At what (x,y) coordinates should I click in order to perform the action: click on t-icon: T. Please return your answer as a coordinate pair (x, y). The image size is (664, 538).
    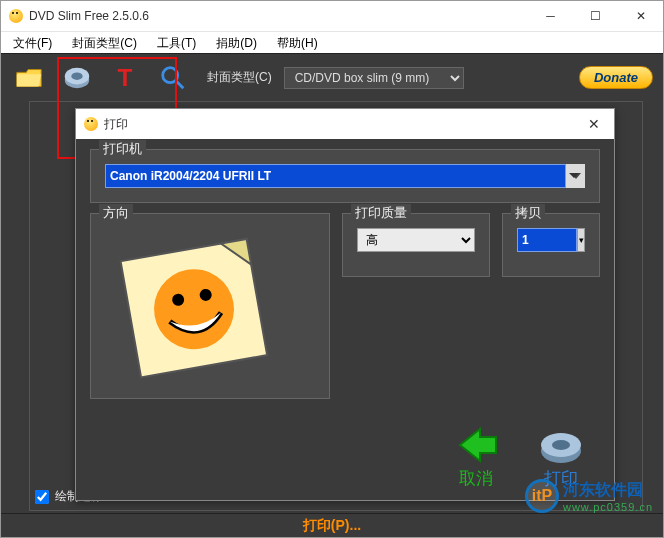
    Looking at the image, I should click on (125, 78).